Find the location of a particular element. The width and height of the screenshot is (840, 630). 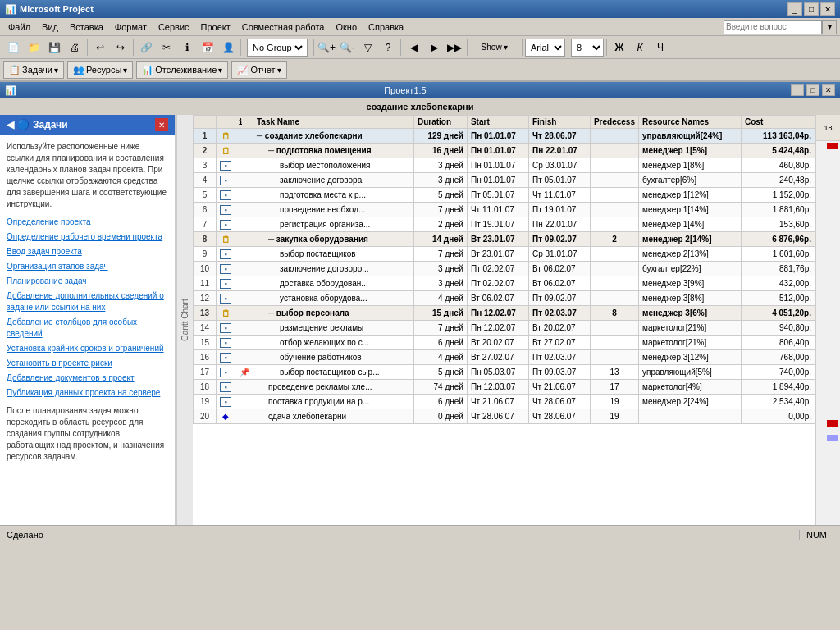

link-enter-tasks: Ввод задач проекта is located at coordinates (87, 252).